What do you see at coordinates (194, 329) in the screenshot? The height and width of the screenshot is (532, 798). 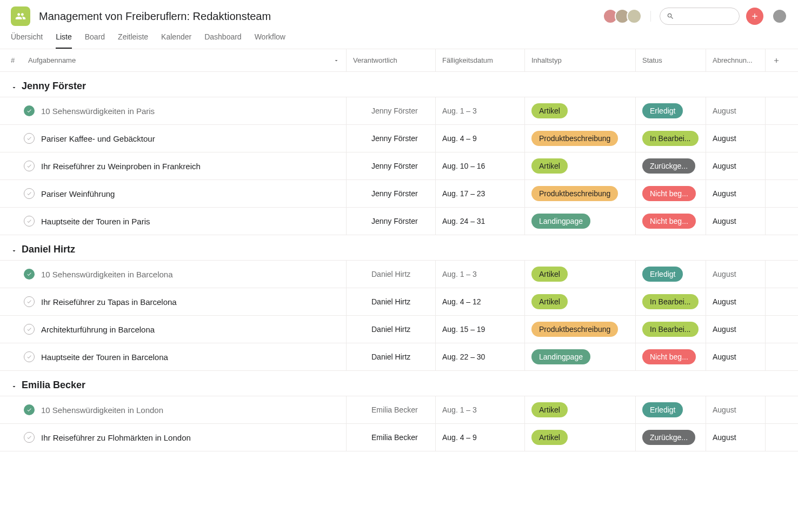 I see `task-name: Architekturführung in Barcelona` at bounding box center [194, 329].